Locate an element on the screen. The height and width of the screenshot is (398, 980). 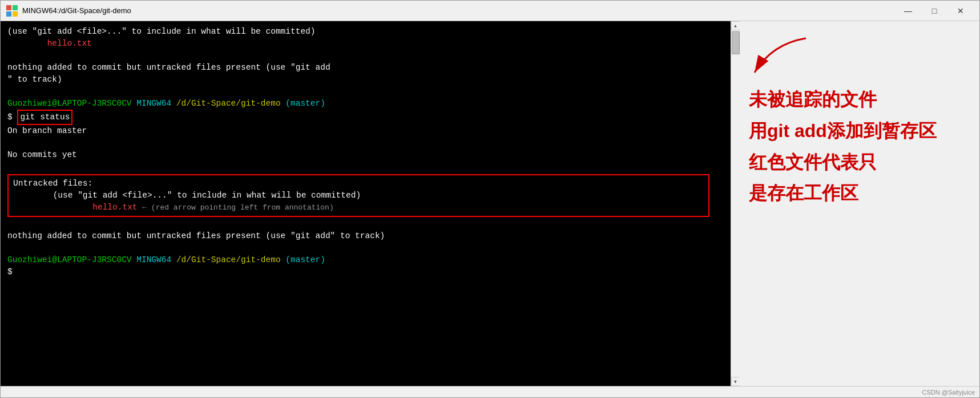
maximize-button: □ is located at coordinates (934, 11).